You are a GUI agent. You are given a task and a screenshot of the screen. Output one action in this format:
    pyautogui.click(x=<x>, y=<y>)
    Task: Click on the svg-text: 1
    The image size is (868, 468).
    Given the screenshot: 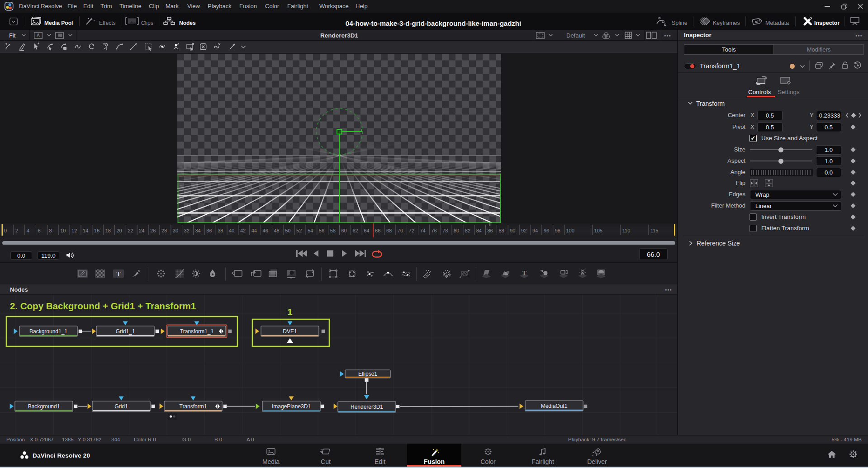 What is the action you would take?
    pyautogui.click(x=289, y=312)
    